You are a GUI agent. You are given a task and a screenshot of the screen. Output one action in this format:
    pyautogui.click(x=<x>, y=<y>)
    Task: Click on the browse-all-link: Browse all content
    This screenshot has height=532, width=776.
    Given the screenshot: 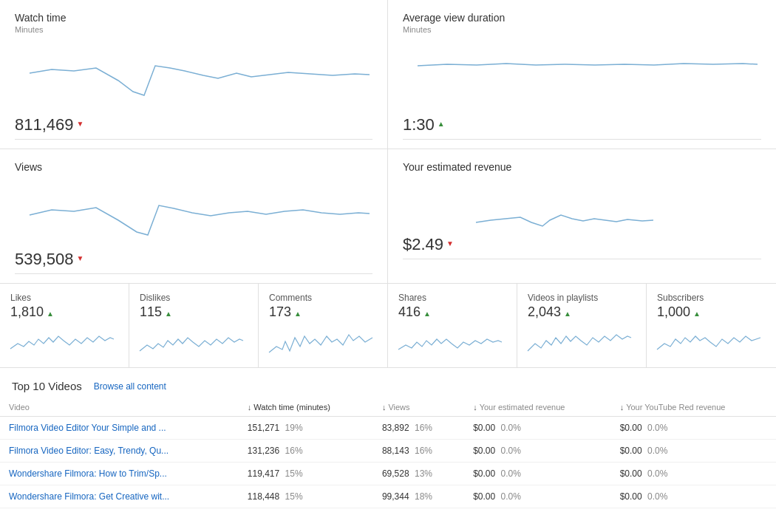 What is the action you would take?
    pyautogui.click(x=130, y=386)
    